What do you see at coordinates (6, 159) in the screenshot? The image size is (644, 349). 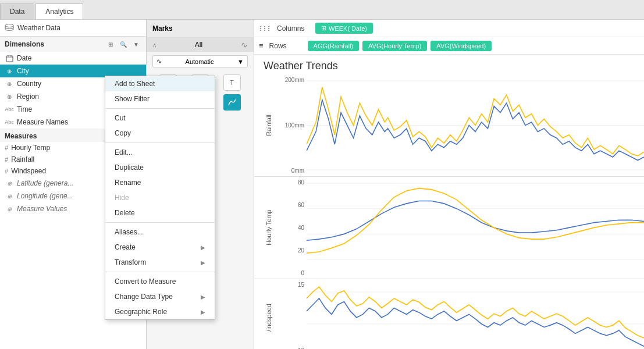 I see `hash-icon-rainfall: #` at bounding box center [6, 159].